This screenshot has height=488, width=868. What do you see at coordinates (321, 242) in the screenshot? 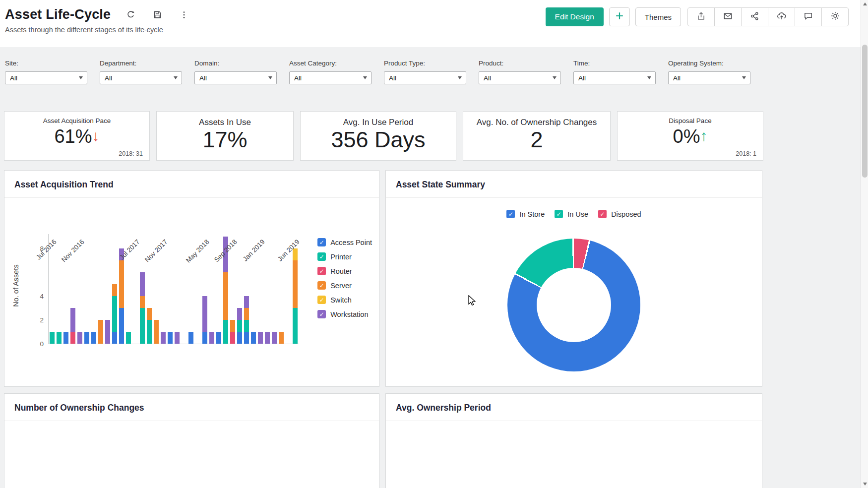
I see `legend-checkbox-access-point: ✓` at bounding box center [321, 242].